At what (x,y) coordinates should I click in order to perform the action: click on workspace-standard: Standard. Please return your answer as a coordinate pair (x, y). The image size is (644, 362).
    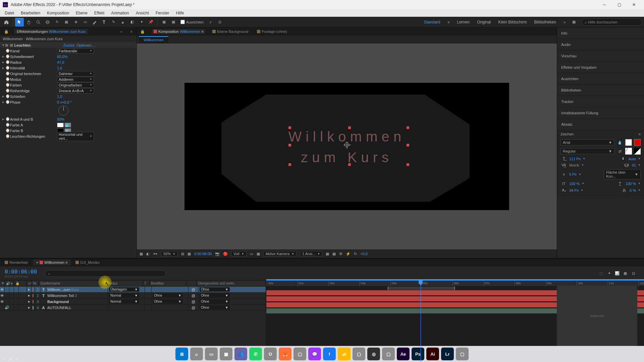
    Looking at the image, I should click on (432, 22).